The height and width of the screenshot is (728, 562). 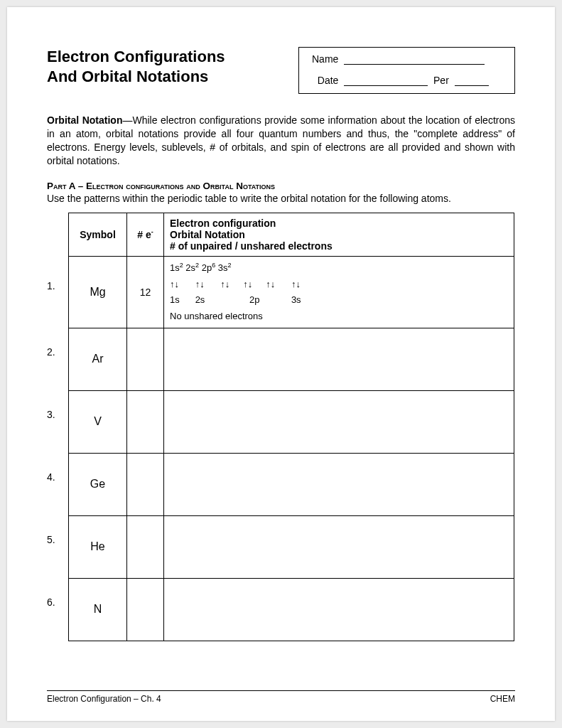 I want to click on name-date-box: Name Date Per, so click(x=406, y=70).